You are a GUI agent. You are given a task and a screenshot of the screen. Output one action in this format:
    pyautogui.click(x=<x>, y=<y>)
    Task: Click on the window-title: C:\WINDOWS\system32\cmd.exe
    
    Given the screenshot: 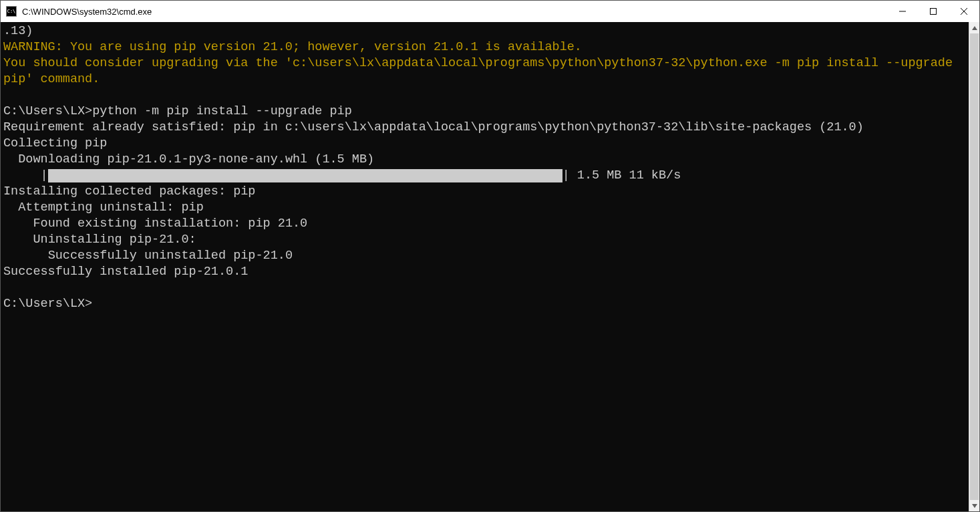 What is the action you would take?
    pyautogui.click(x=87, y=12)
    